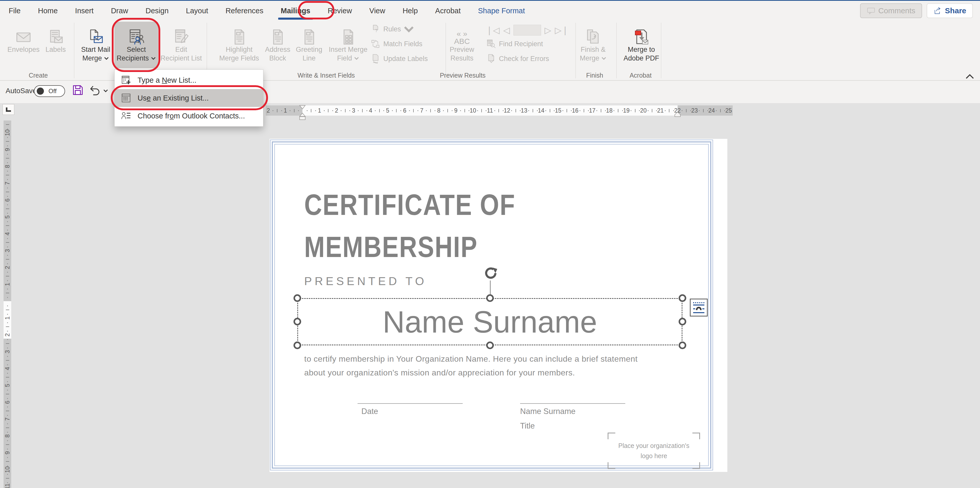 Image resolution: width=980 pixels, height=488 pixels. What do you see at coordinates (56, 45) in the screenshot?
I see `labels-button: Labels` at bounding box center [56, 45].